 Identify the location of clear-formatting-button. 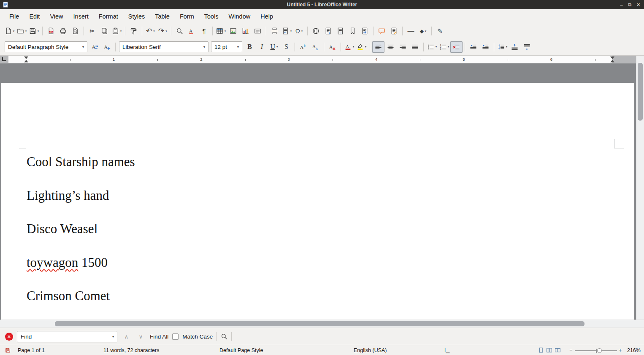
(333, 47).